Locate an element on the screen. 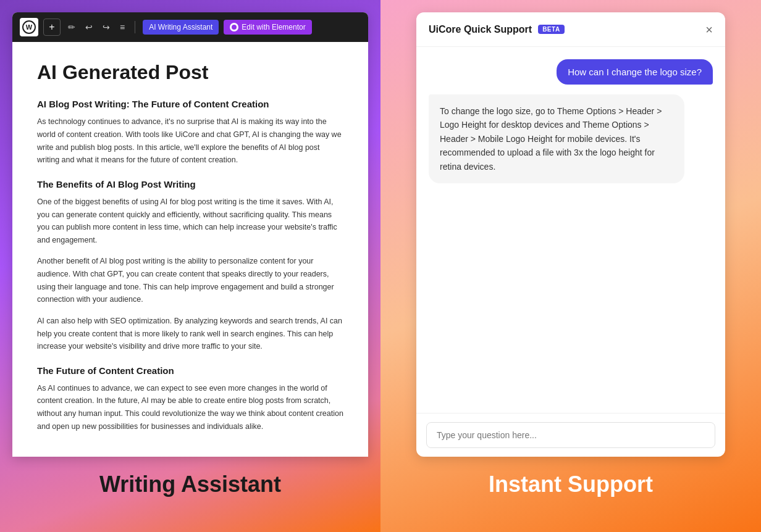 This screenshot has width=761, height=532. chat-title: UiCore Quick Support is located at coordinates (481, 30).